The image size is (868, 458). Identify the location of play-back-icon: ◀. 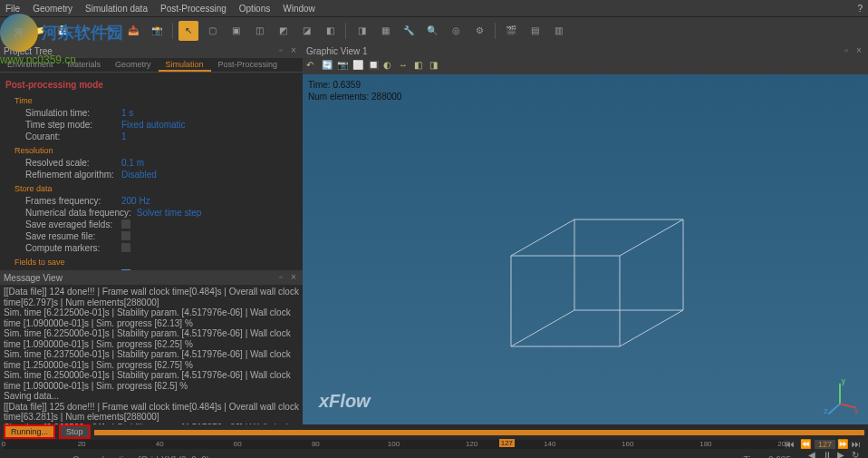
(815, 453).